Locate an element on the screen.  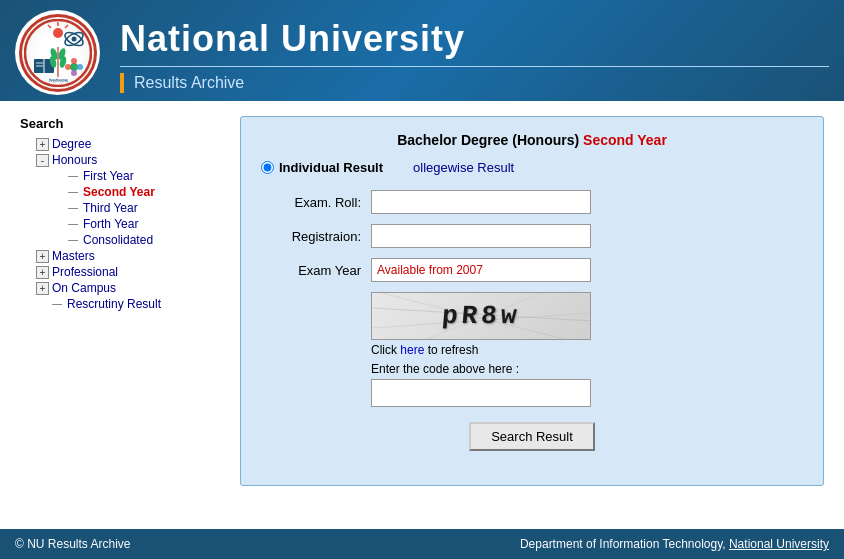
sidebar-item-degree: + Degree is located at coordinates (128, 144).